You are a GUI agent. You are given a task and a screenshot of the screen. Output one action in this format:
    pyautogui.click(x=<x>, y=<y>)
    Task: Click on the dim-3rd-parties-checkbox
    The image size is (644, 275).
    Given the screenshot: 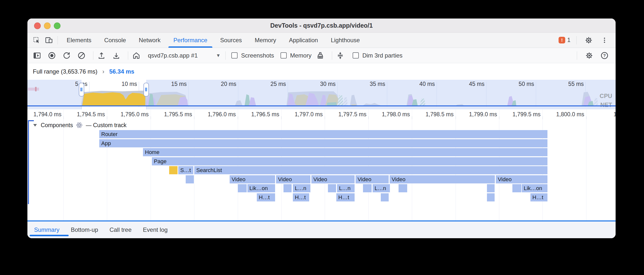 What is the action you would take?
    pyautogui.click(x=356, y=56)
    